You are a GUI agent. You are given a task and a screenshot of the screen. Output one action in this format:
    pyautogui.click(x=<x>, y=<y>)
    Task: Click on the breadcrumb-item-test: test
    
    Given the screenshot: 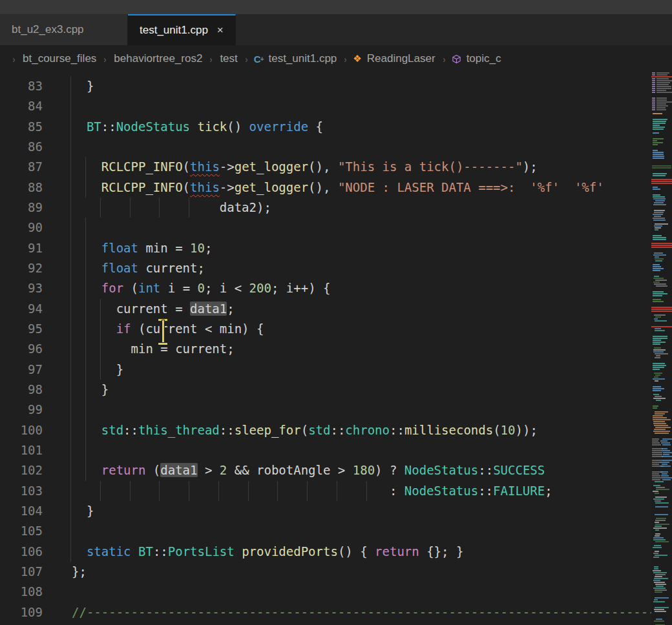 What is the action you would take?
    pyautogui.click(x=229, y=59)
    